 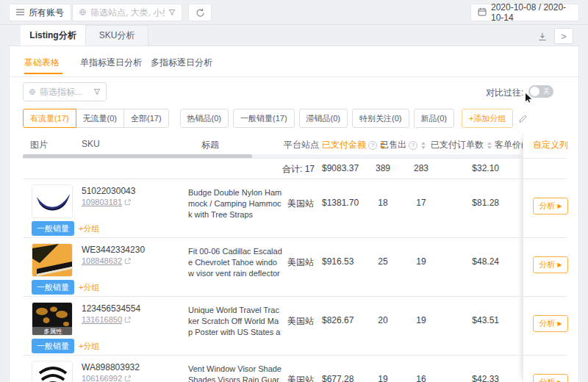 I want to click on paid-orders-value: 17, so click(x=421, y=203).